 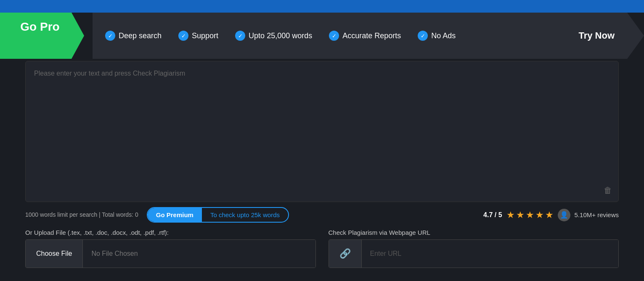 What do you see at coordinates (549, 215) in the screenshot?
I see `star-5-half: ★` at bounding box center [549, 215].